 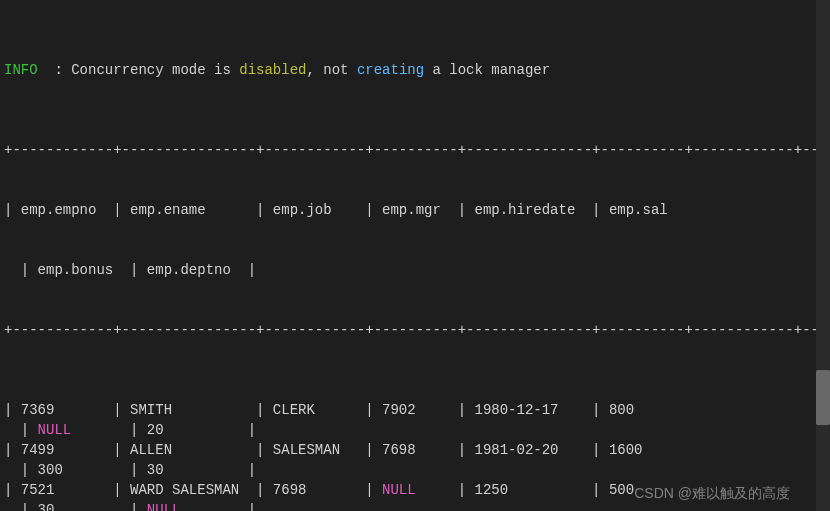 What do you see at coordinates (415, 470) in the screenshot?
I see `table-row-cont: | 300 | 30 |` at bounding box center [415, 470].